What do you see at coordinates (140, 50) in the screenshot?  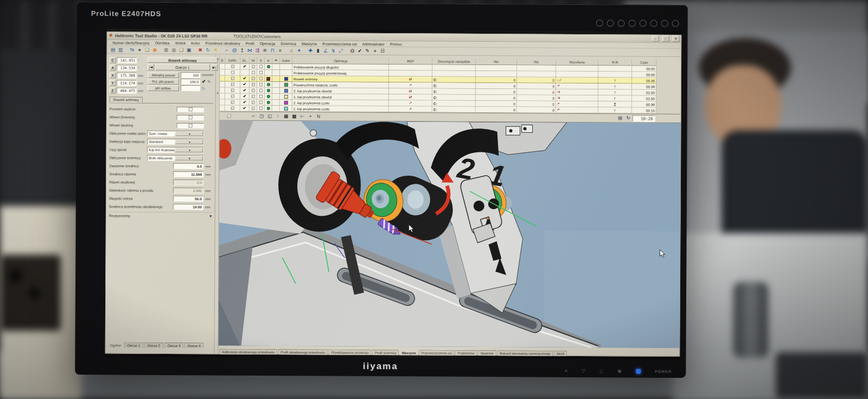 I see `sphere-icon: ●` at bounding box center [140, 50].